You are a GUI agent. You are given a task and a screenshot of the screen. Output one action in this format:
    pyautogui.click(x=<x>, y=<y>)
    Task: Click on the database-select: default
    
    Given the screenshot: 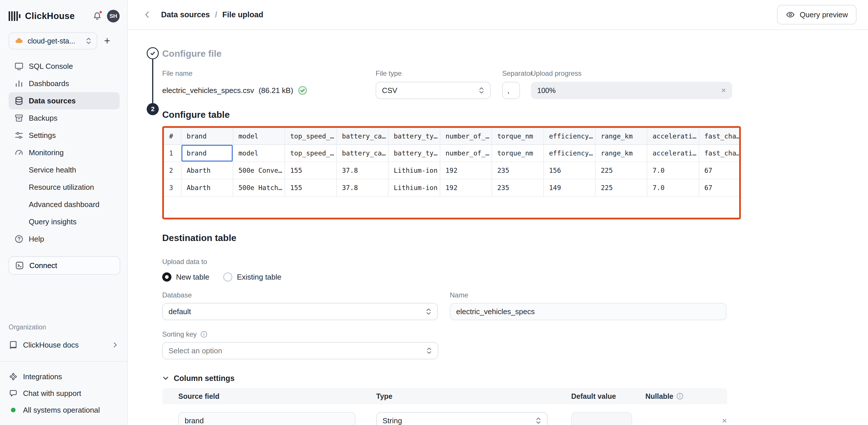 What is the action you would take?
    pyautogui.click(x=300, y=312)
    